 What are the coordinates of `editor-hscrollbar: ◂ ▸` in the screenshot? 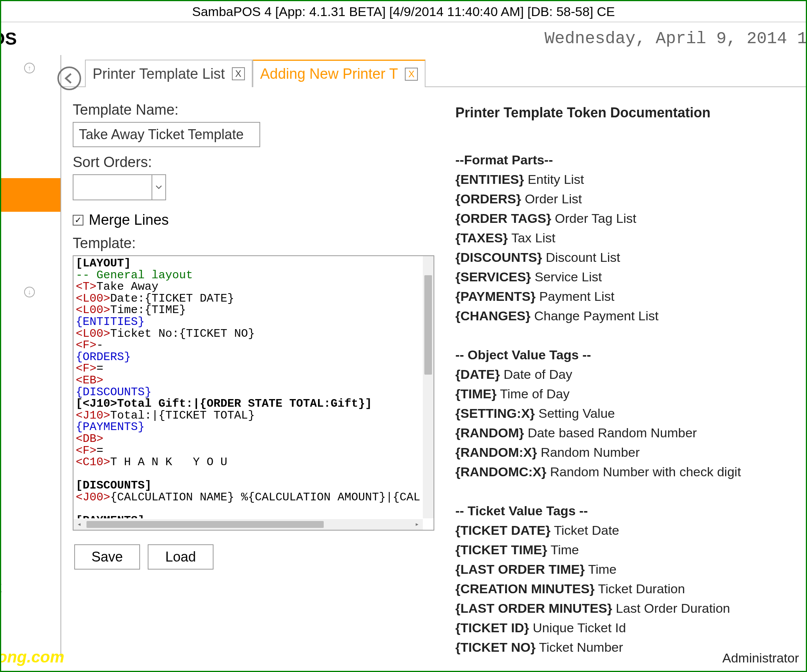 It's located at (248, 525).